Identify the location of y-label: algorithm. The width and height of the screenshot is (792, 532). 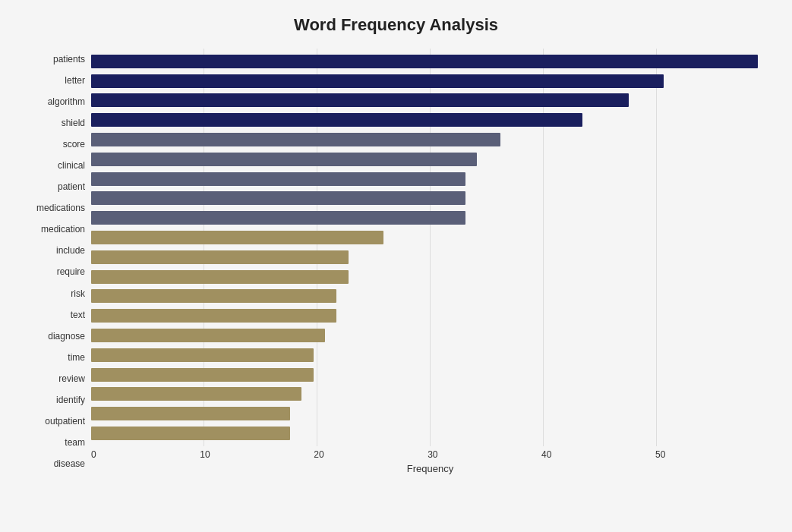
(67, 102).